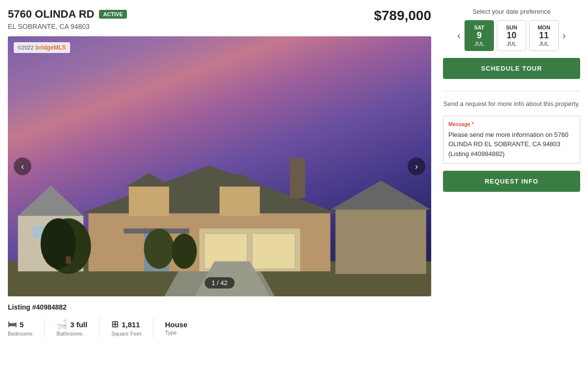 This screenshot has height=367, width=588. What do you see at coordinates (479, 35) in the screenshot?
I see `date-day-num-sat: 9` at bounding box center [479, 35].